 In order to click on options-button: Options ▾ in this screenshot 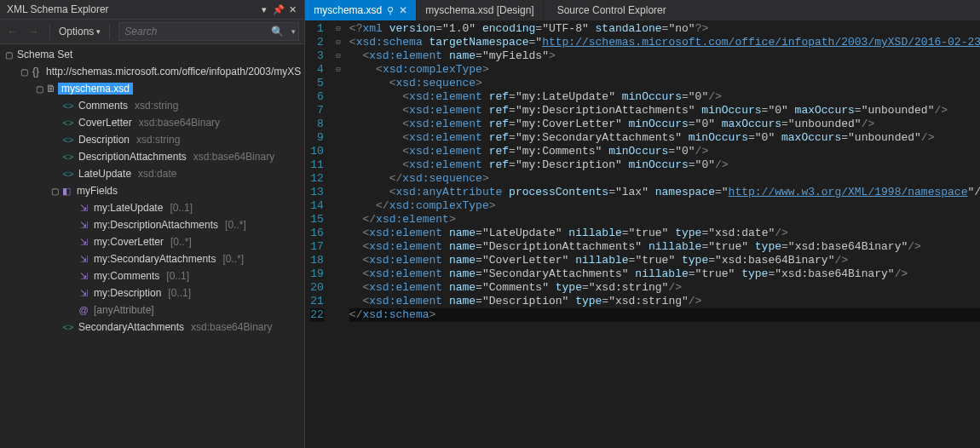, I will do `click(80, 32)`.